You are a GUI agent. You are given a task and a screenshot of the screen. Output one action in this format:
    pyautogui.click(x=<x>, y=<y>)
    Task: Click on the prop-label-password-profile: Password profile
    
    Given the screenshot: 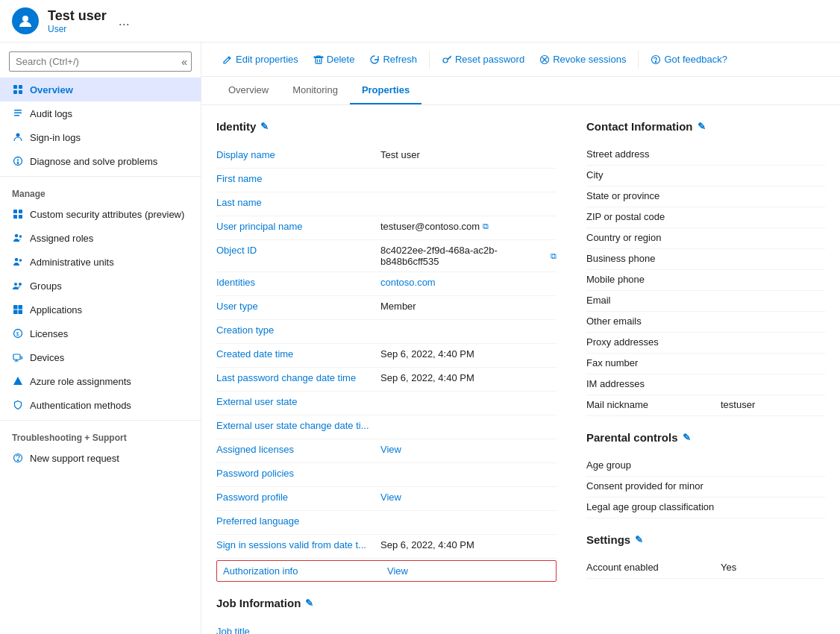 What is the action you would take?
    pyautogui.click(x=298, y=497)
    